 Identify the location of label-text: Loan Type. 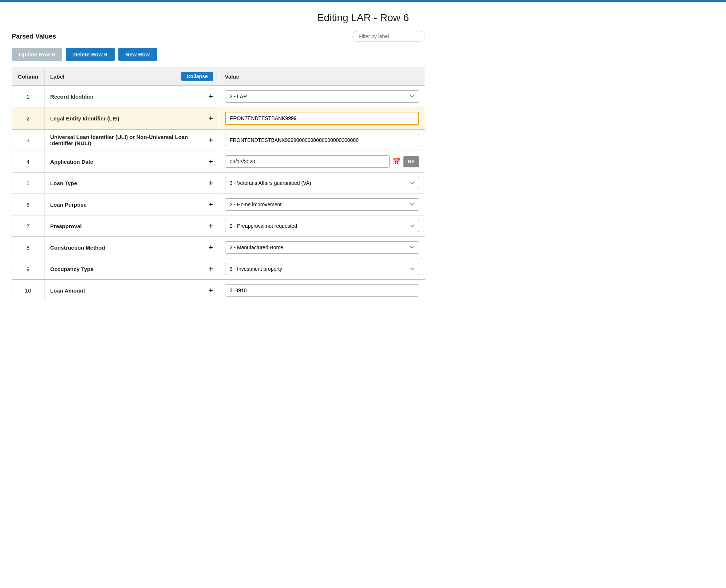
(64, 183).